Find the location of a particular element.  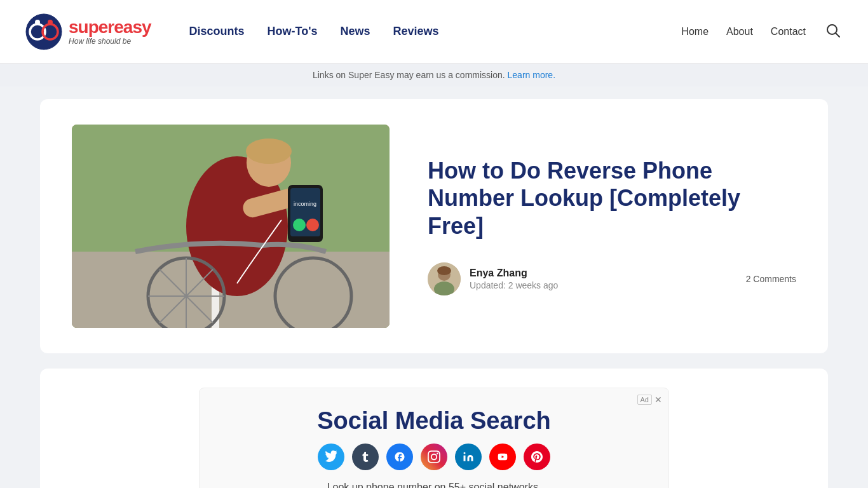

ad-label: Ad is located at coordinates (644, 400).